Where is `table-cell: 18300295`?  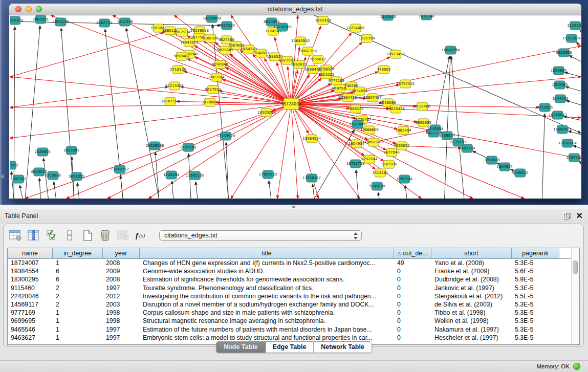
table-cell: 18300295 is located at coordinates (30, 279).